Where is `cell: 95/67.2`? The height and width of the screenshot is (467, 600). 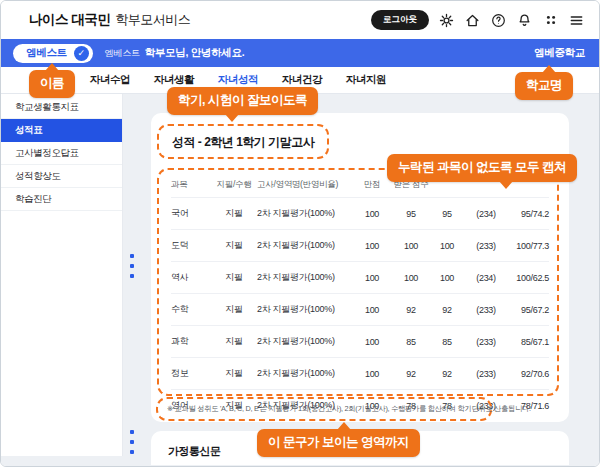 cell: 95/67.2 is located at coordinates (529, 310).